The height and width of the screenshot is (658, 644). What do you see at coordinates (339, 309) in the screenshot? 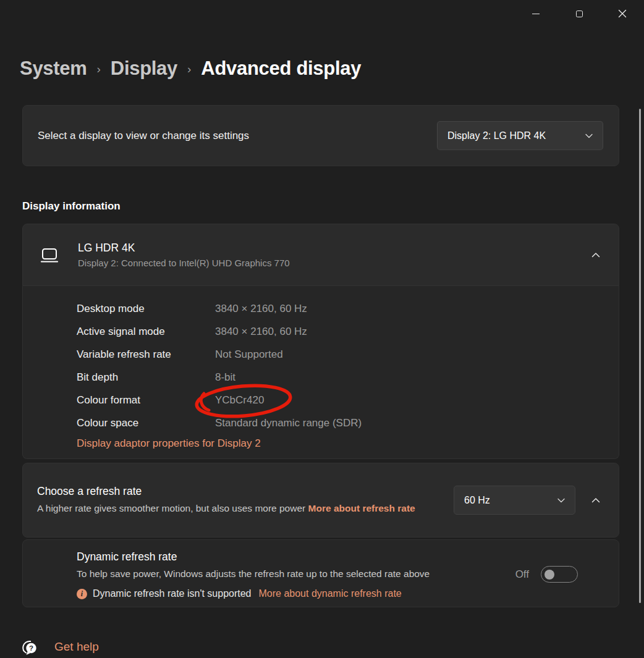
I see `spec-row-desktop-mode: Desktop mode 3840 × 2160, 60 Hz` at bounding box center [339, 309].